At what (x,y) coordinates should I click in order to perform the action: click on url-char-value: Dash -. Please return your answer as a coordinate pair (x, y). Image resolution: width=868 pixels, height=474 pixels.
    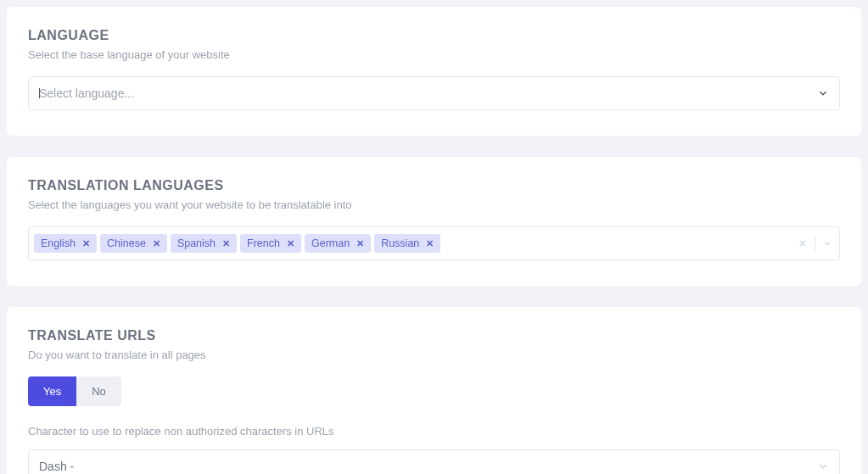
    Looking at the image, I should click on (56, 466).